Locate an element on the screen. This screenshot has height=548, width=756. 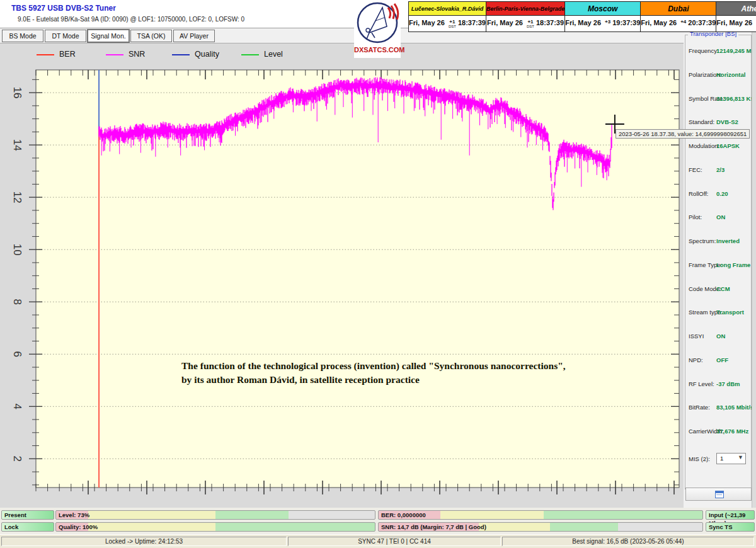
row-value: 83,105 Mbit/s is located at coordinates (735, 407).